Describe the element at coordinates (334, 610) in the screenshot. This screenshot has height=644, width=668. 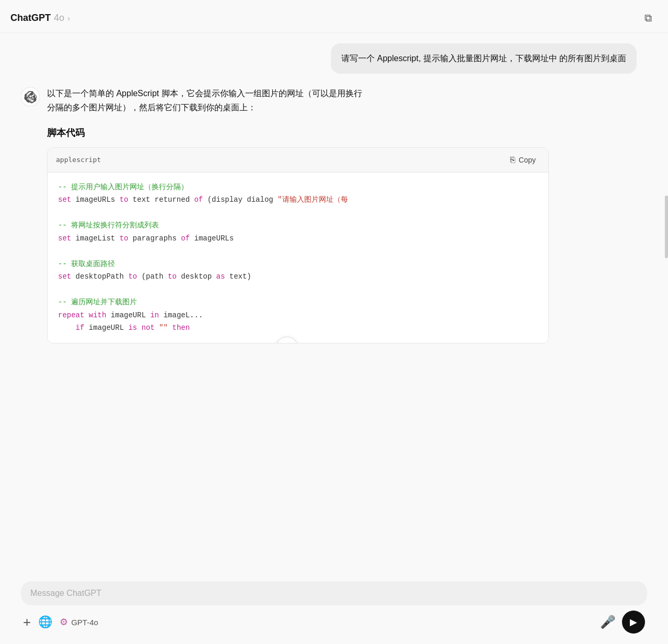
I see `input-area: + 🌐 ⚙ GPT-4o 🎤 ▶` at that location.